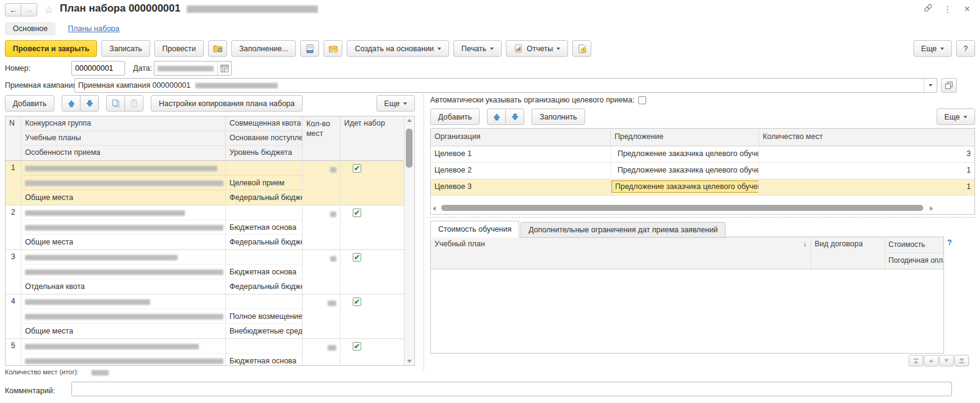  Describe the element at coordinates (227, 104) in the screenshot. I see `copy-settings-button: Настройки копирования плана набора` at that location.